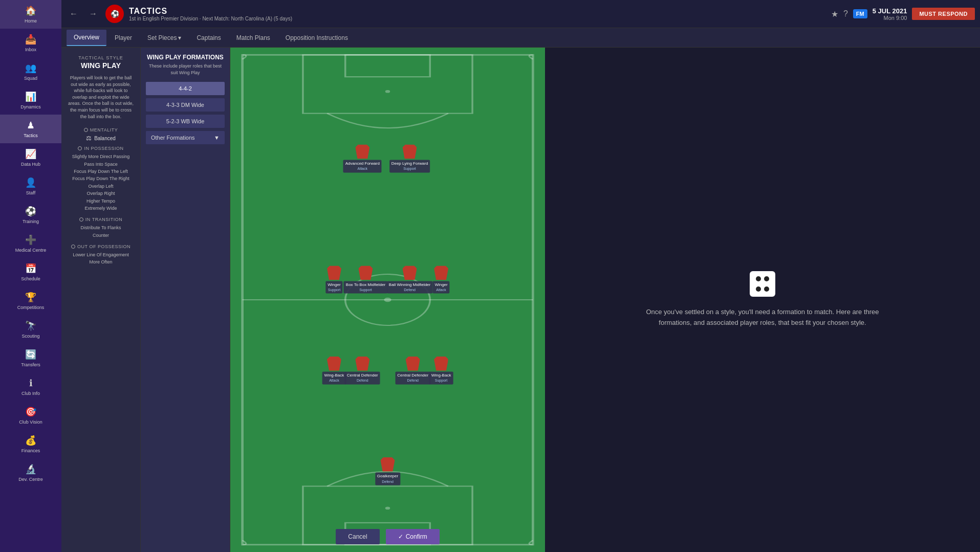  What do you see at coordinates (334, 288) in the screenshot?
I see `player-label-win-l: WingerSupport` at bounding box center [334, 288].